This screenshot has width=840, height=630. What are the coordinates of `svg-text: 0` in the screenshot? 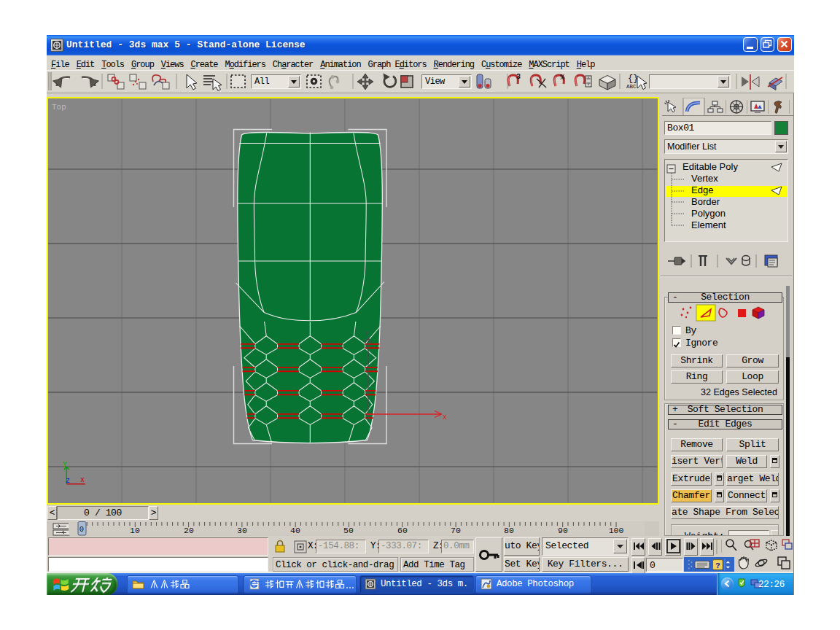 It's located at (82, 529).